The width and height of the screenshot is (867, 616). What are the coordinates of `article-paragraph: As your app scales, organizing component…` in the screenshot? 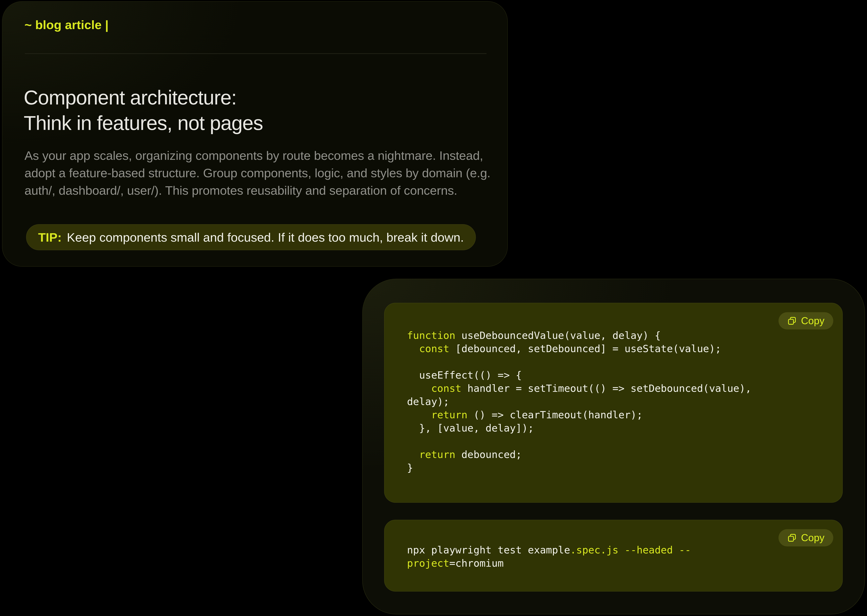 It's located at (258, 173).